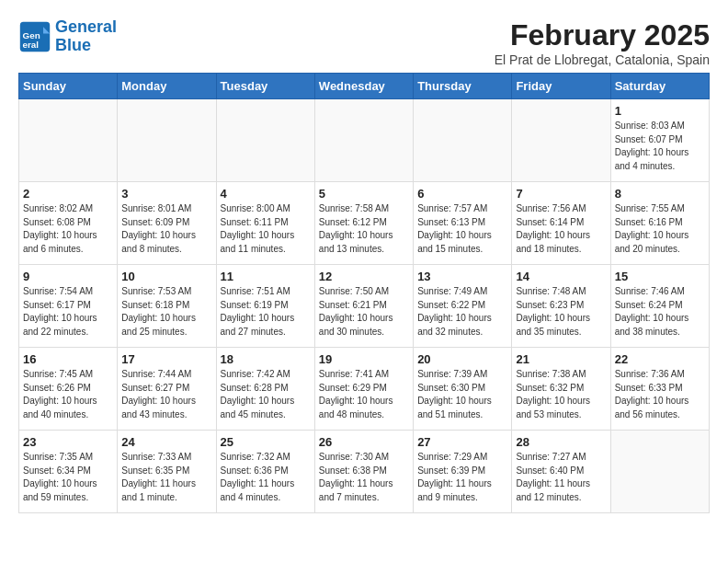 The height and width of the screenshot is (563, 728). Describe the element at coordinates (364, 306) in the screenshot. I see `calendar-week-3: 9Sunrise: 7:54 AM Sunset: 6:17 PM Daylig…` at that location.